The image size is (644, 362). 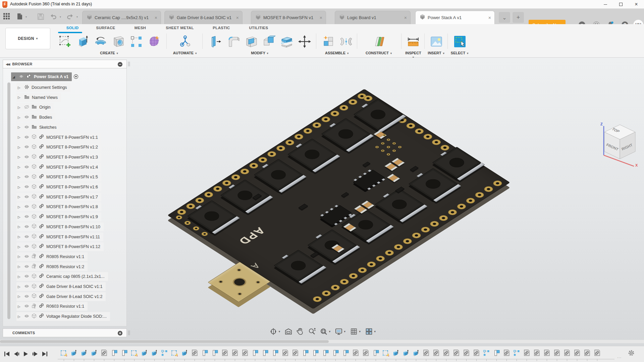 What do you see at coordinates (61, 297) in the screenshot?
I see `browser-item: ▷Gate Driver 8-Lead SOIC v1:2` at bounding box center [61, 297].